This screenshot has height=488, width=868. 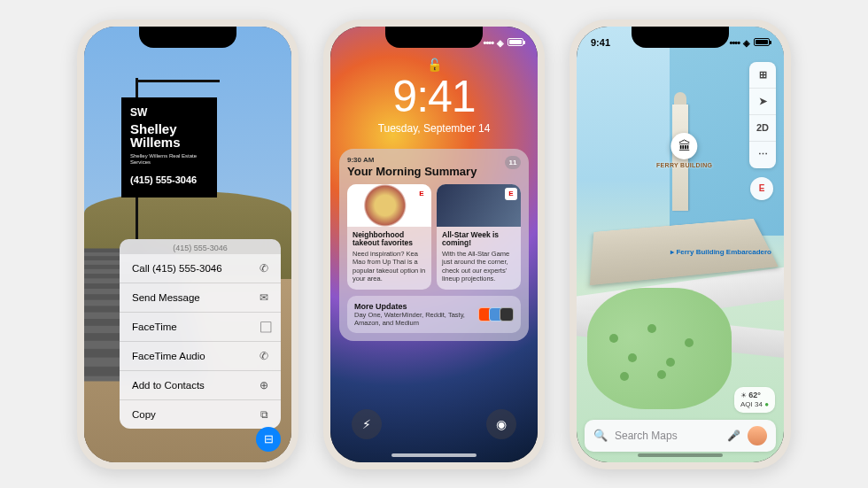 I want to click on notification-summary: 9:30 AM Your Morning Summary 11 E Neighb…, so click(x=434, y=244).